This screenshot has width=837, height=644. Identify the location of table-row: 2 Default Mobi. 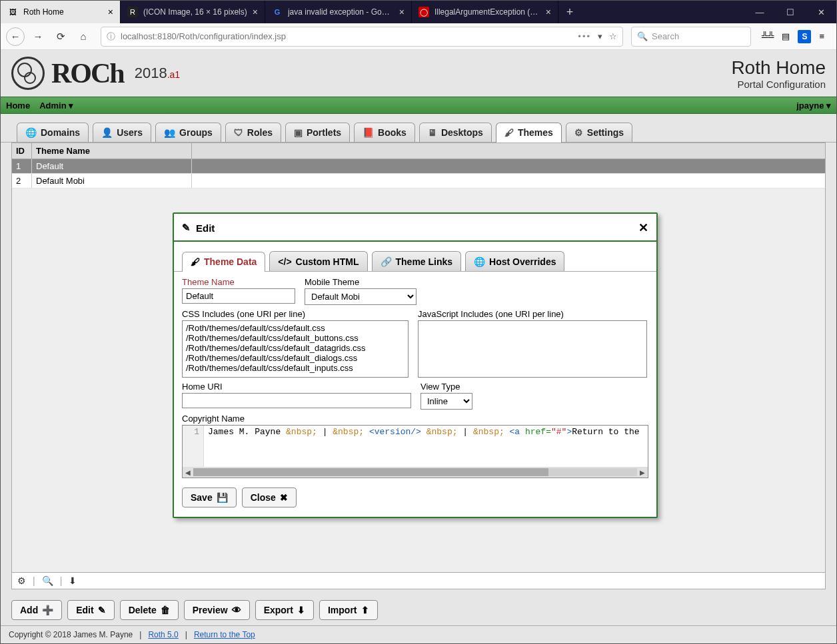
(418, 181).